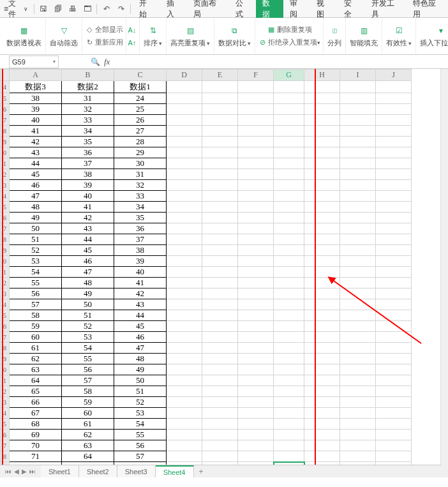  I want to click on fx-label: fx, so click(107, 62).